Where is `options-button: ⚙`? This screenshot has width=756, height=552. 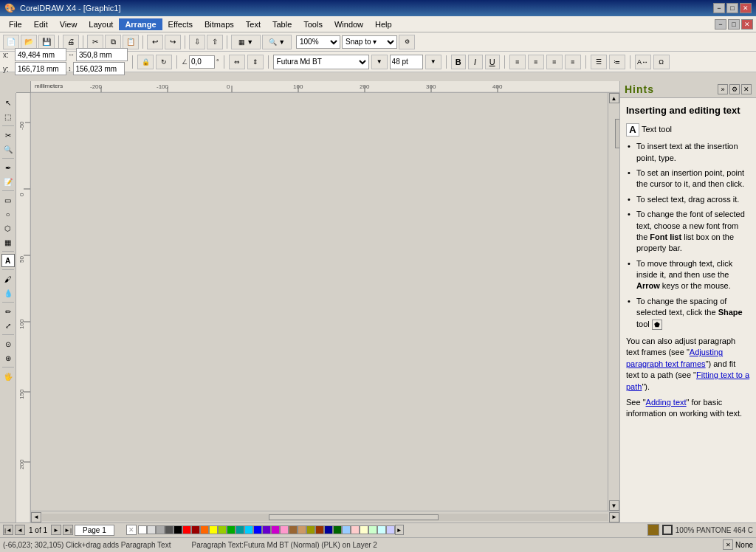
options-button: ⚙ is located at coordinates (407, 42).